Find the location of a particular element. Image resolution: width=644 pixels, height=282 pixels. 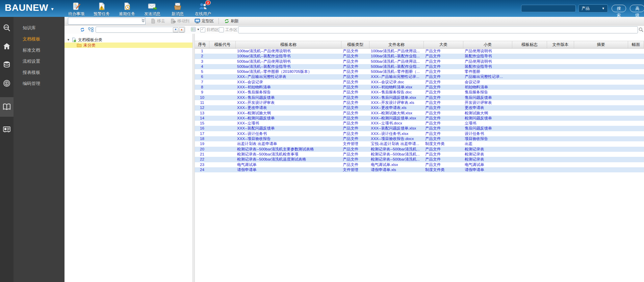

refresh-button: 刷新 is located at coordinates (232, 21).